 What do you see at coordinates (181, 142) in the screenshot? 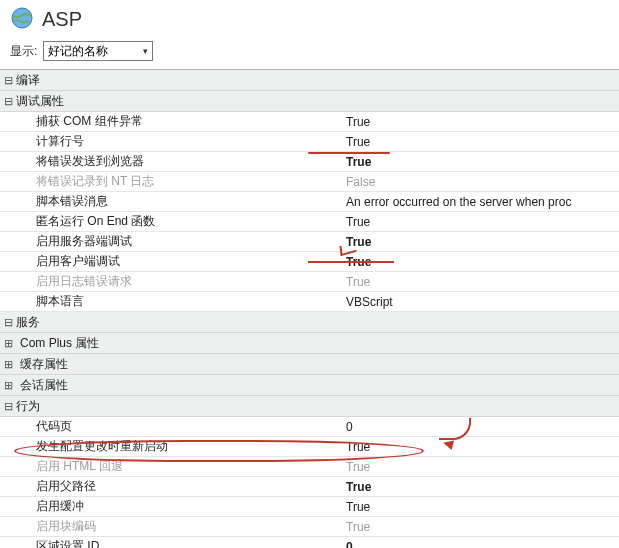
I see `property-name: 计算行号` at bounding box center [181, 142].